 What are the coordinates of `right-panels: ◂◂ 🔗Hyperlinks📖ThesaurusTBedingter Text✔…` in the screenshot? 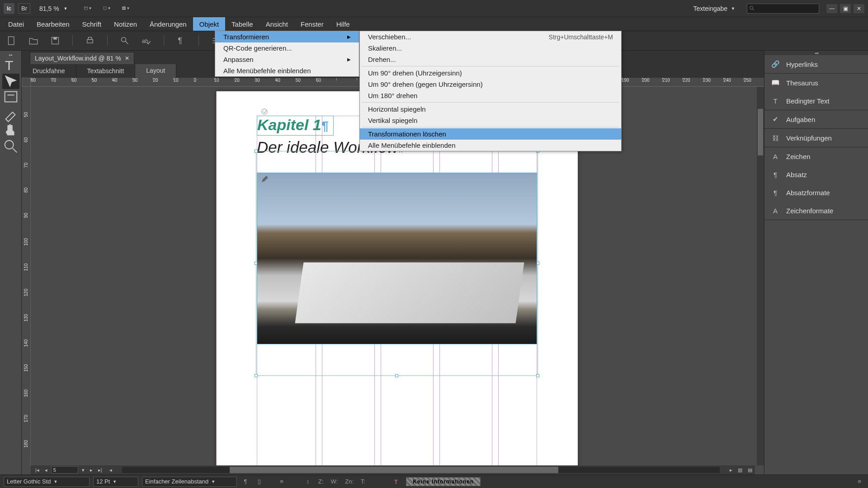 It's located at (816, 263).